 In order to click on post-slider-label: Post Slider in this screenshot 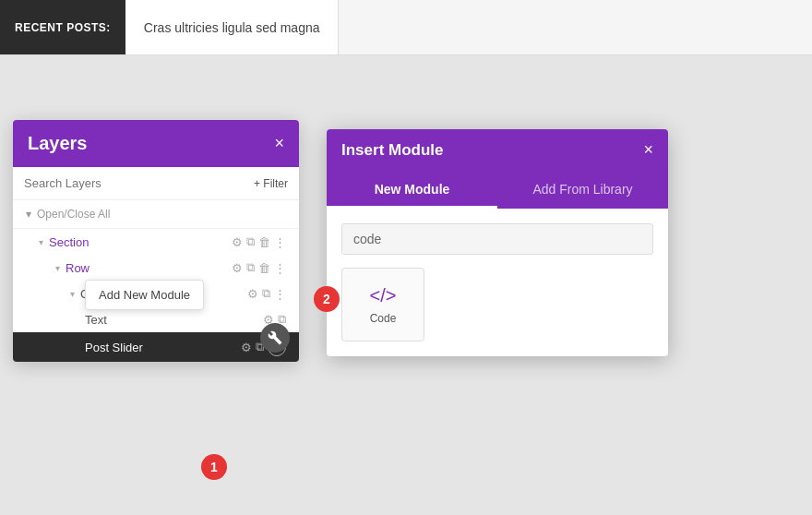, I will do `click(161, 347)`.